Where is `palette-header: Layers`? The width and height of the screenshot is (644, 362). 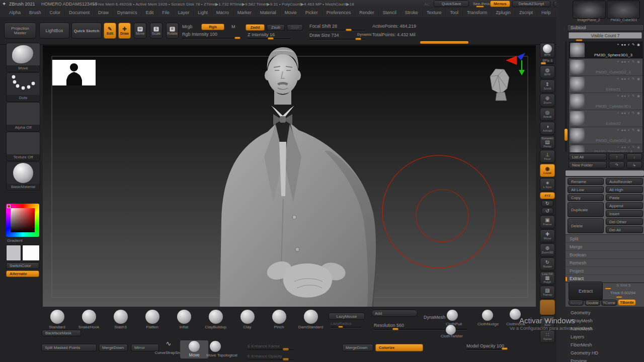
palette-header: Layers is located at coordinates (605, 337).